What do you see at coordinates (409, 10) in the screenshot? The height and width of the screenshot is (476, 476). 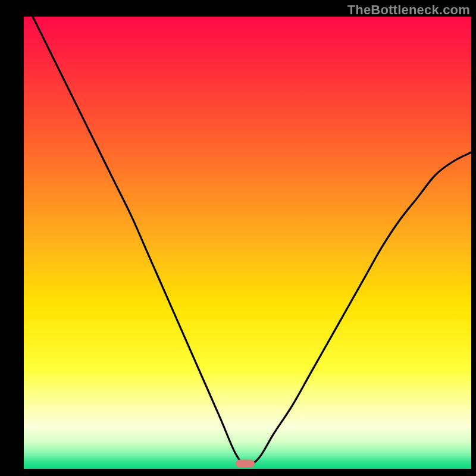 I see `watermark-text: TheBottleneck.com` at bounding box center [409, 10].